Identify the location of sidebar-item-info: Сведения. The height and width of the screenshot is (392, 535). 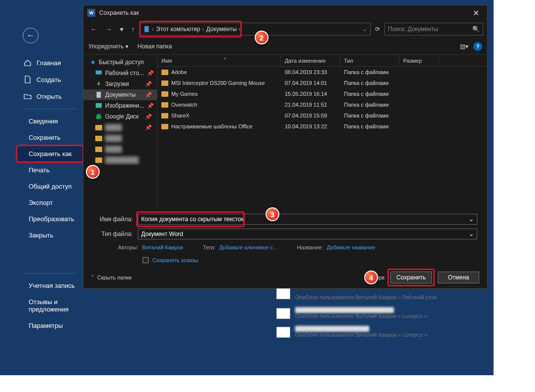
(50, 121).